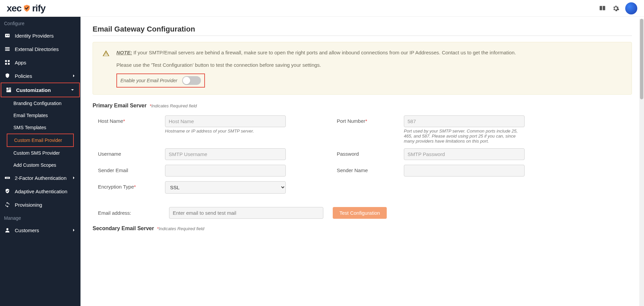 This screenshot has width=644, height=306. I want to click on sidebar-item-adaptive-auth: Adaptive Authentication, so click(40, 191).